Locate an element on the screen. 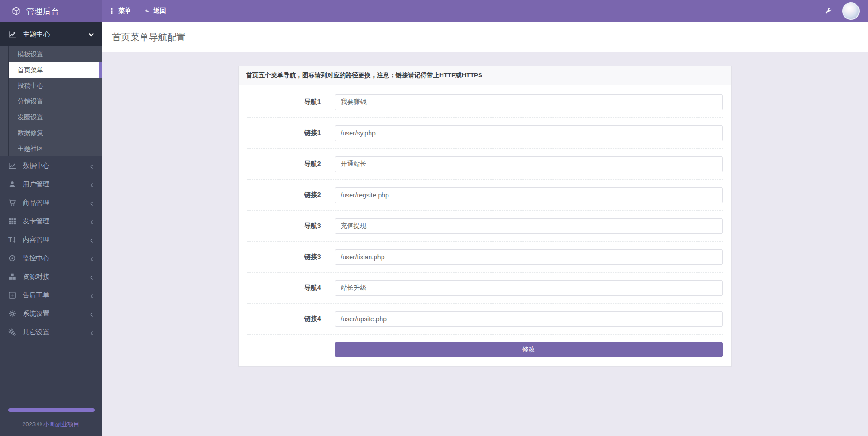  sidebar-item-label: 数据中心 is located at coordinates (36, 166).